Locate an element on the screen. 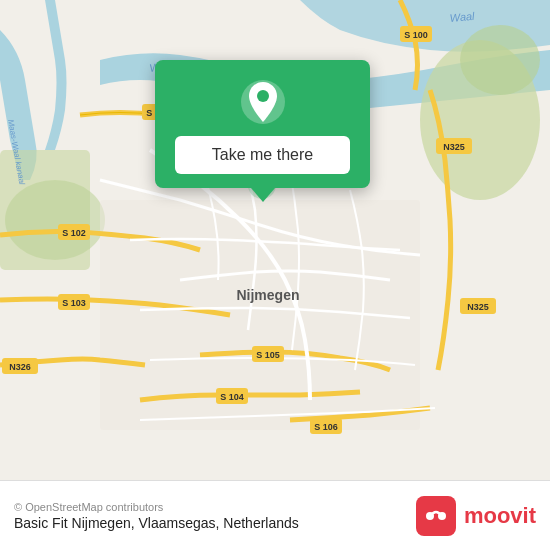  svg-text: S 102 is located at coordinates (74, 233).